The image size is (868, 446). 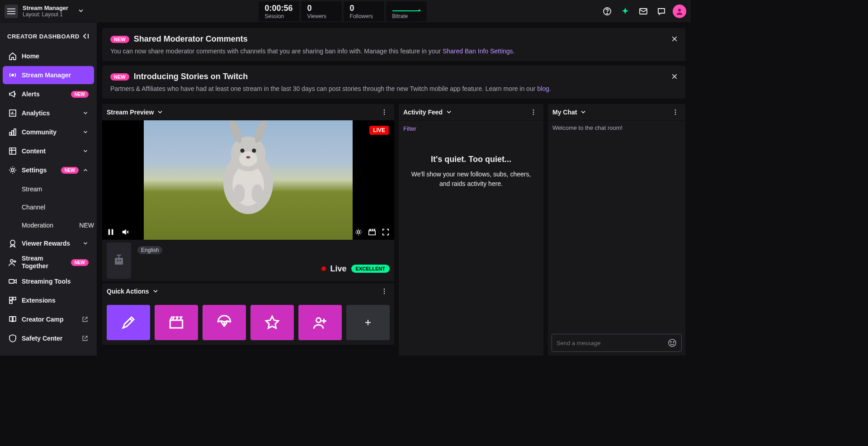 I want to click on sidebar-item-community: Community, so click(x=48, y=132).